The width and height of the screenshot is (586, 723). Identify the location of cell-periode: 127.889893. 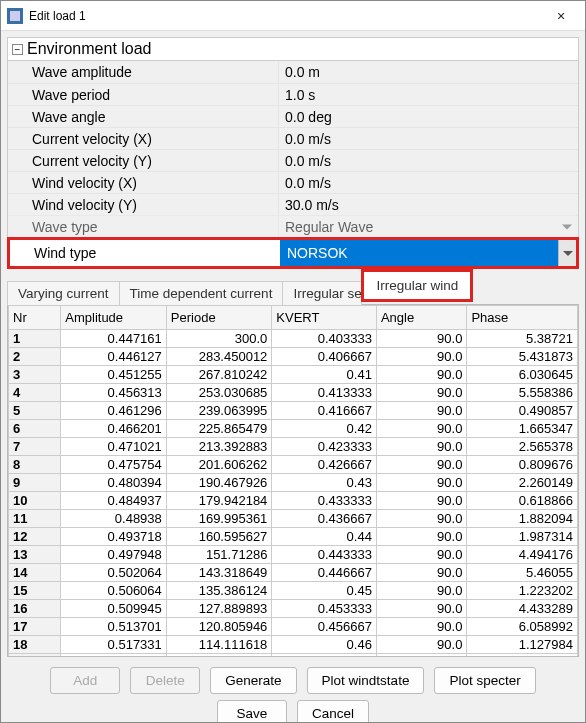
(219, 609).